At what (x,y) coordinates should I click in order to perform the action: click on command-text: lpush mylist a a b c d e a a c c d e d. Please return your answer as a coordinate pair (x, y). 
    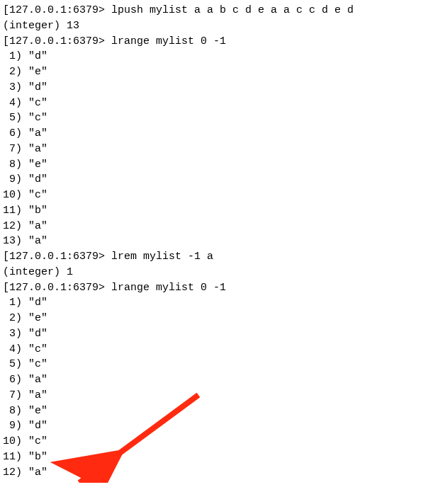
    Looking at the image, I should click on (232, 10).